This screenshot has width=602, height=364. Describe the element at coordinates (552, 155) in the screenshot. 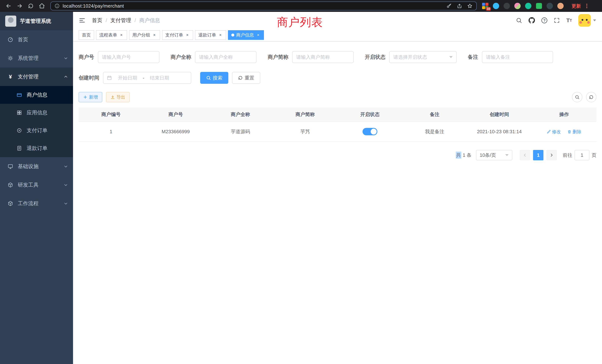

I see `next-page-button` at that location.